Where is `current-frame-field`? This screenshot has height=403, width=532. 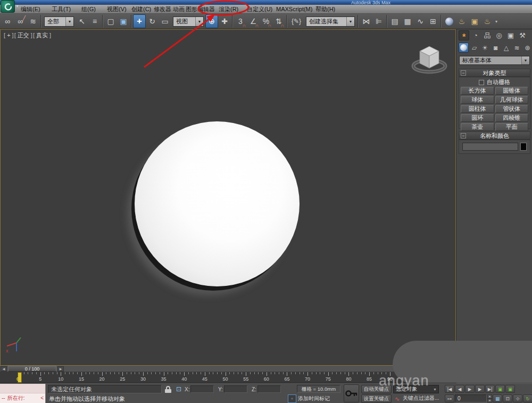
current-frame-field is located at coordinates (471, 398).